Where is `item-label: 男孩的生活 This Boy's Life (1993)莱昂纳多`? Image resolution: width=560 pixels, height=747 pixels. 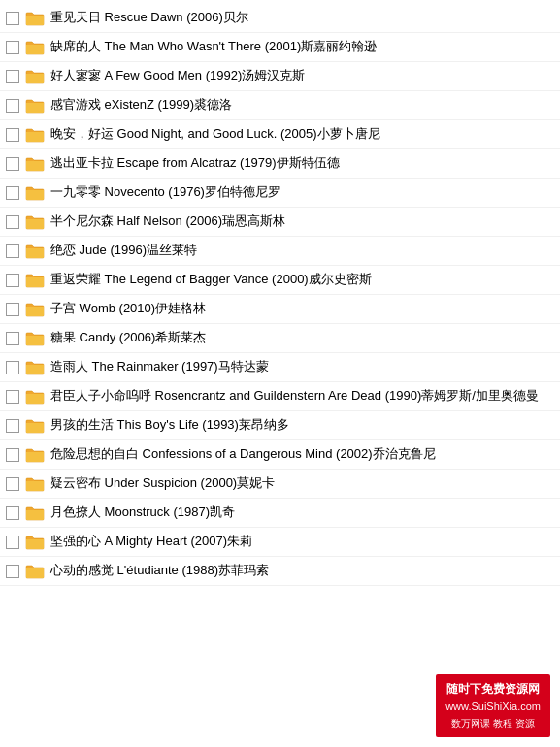 item-label: 男孩的生活 This Boy's Life (1993)莱昂纳多 is located at coordinates (301, 425).